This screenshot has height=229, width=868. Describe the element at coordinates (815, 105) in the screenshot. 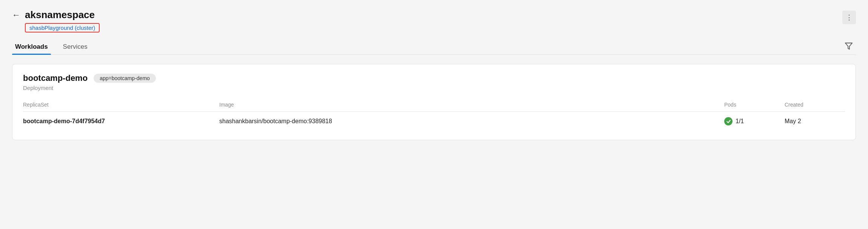

I see `col-header-created: Created` at that location.